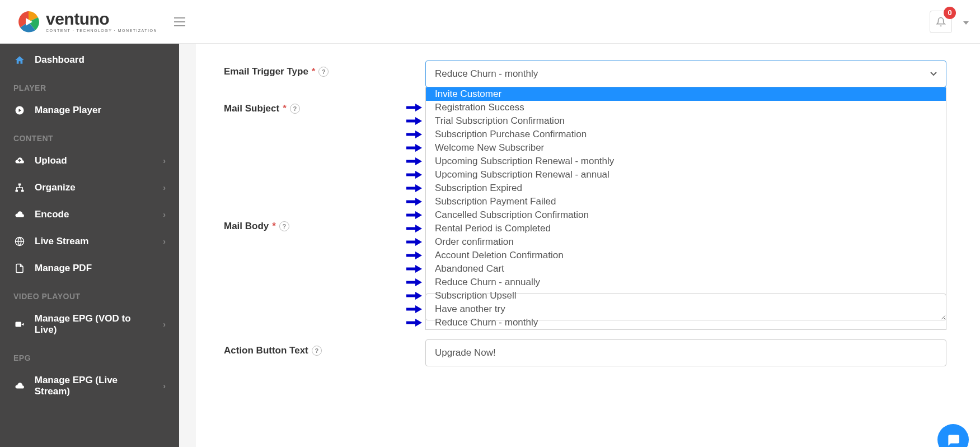  I want to click on dropdown-option: Order confirmation, so click(686, 242).